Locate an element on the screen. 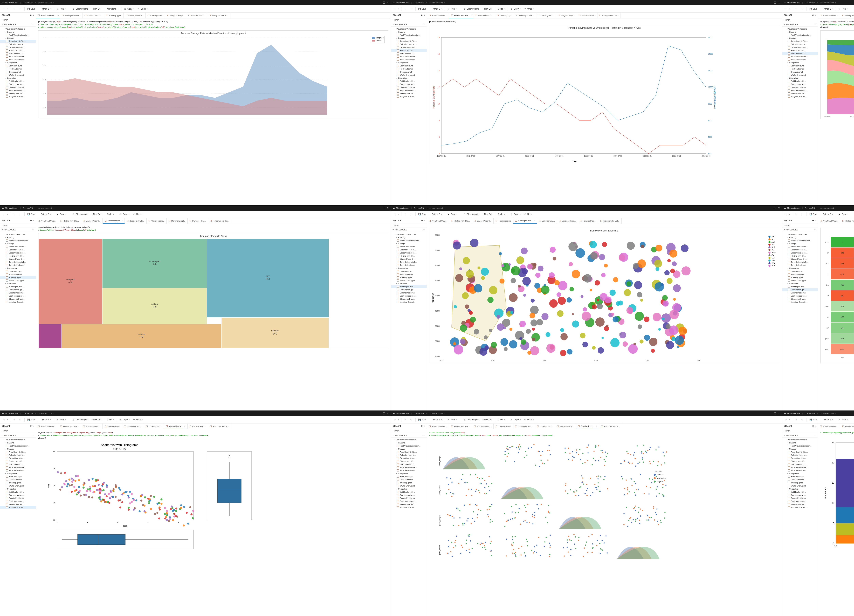 The width and height of the screenshot is (854, 616). tab: Treemap.ipynb is located at coordinates (505, 16).